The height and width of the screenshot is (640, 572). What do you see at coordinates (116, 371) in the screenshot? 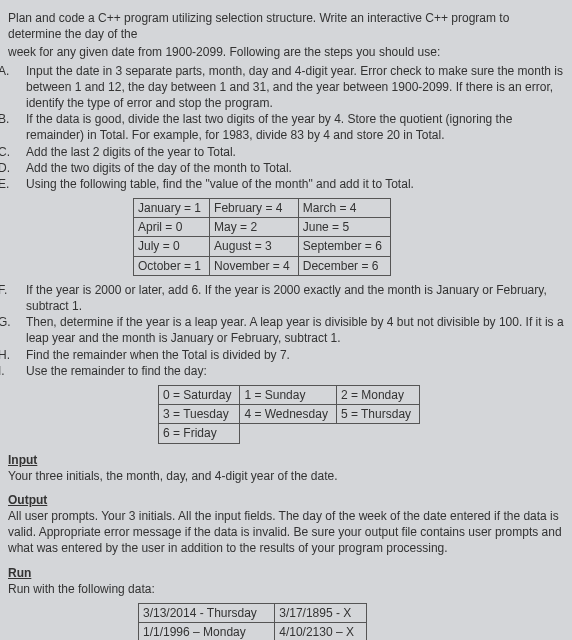
I see `step-i-text: Use the remainder to find the day:` at bounding box center [116, 371].